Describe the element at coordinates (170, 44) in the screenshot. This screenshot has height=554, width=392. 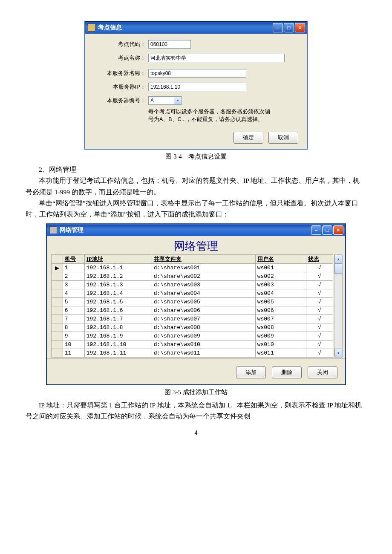
I see `code-input` at that location.